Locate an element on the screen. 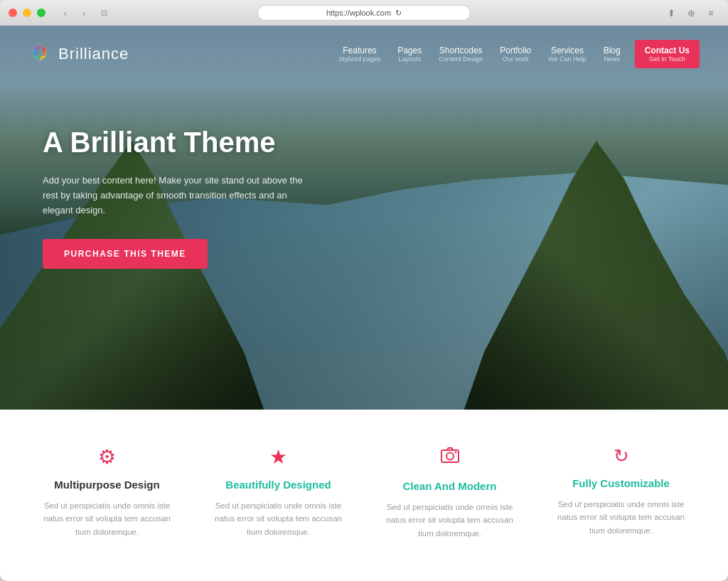 This screenshot has height=581, width=728. feature-title-multipurpose: Multipurpose Design is located at coordinates (107, 485).